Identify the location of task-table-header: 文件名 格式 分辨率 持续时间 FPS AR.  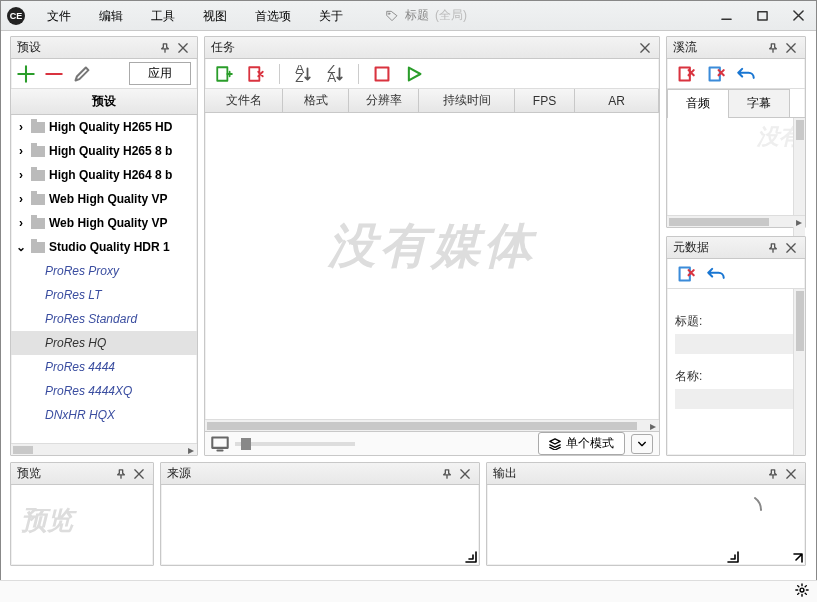
(432, 101).